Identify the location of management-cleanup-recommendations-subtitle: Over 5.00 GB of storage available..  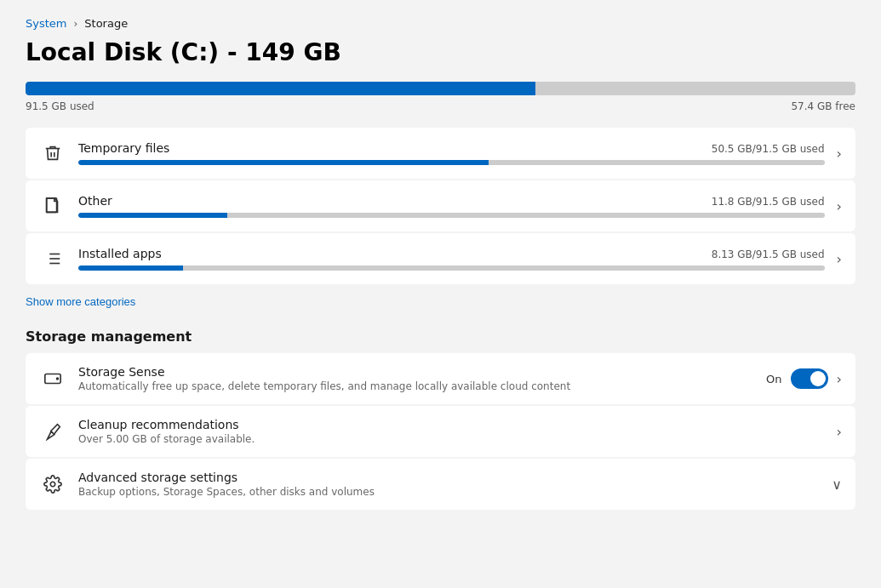
(451, 439).